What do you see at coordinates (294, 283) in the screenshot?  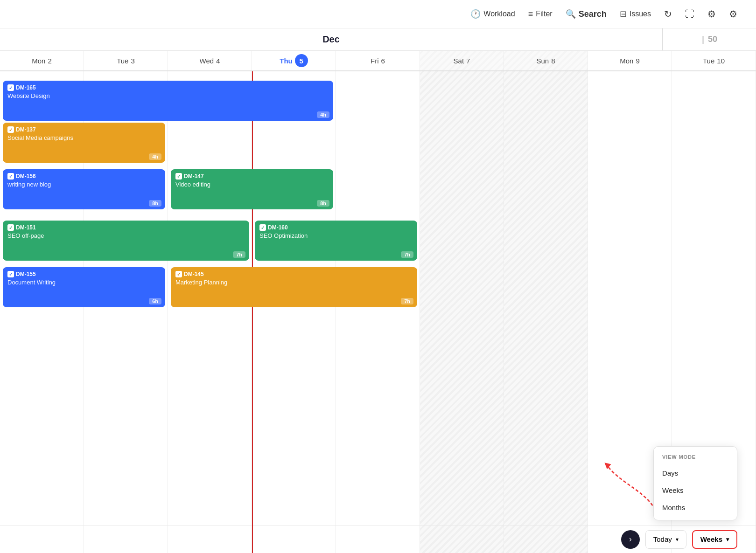 I see `task-title: Marketing Planning` at bounding box center [294, 283].